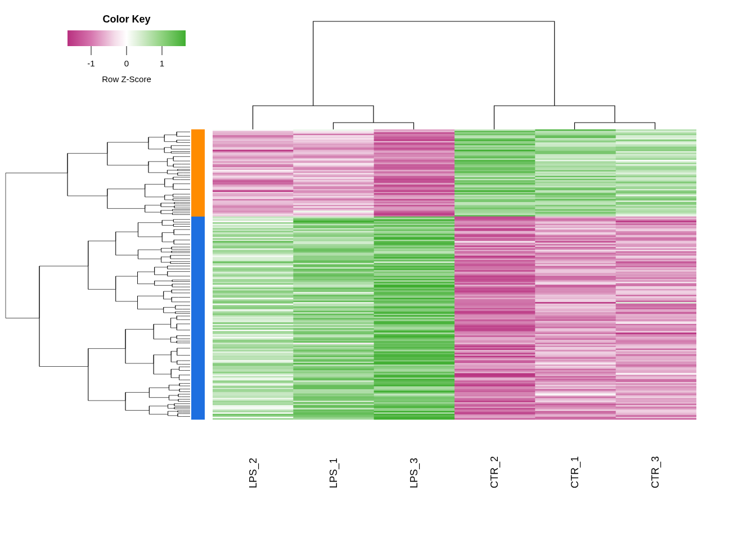 The width and height of the screenshot is (756, 540). Describe the element at coordinates (198, 274) in the screenshot. I see `row-cluster-bar` at that location.